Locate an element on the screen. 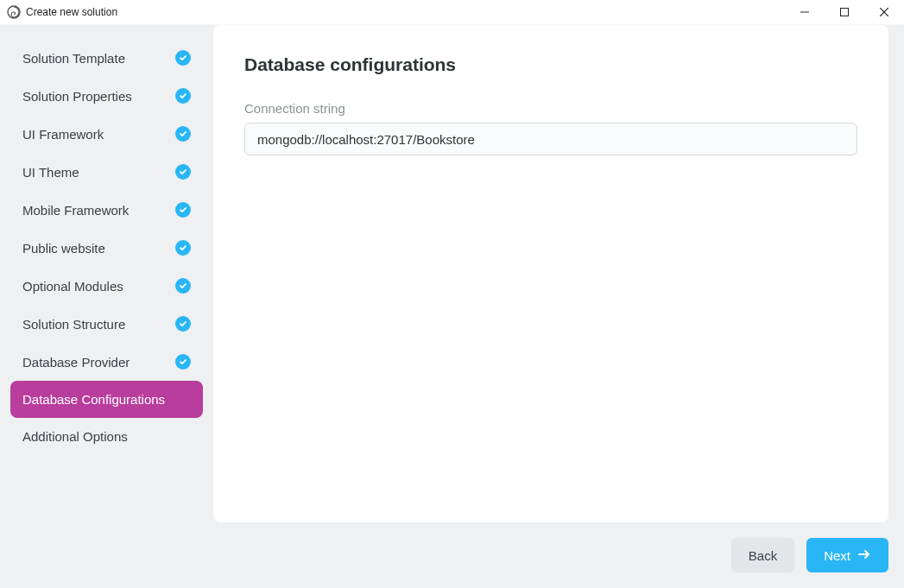 The height and width of the screenshot is (588, 904). sidebar-item-label: Solution Properties is located at coordinates (78, 97).